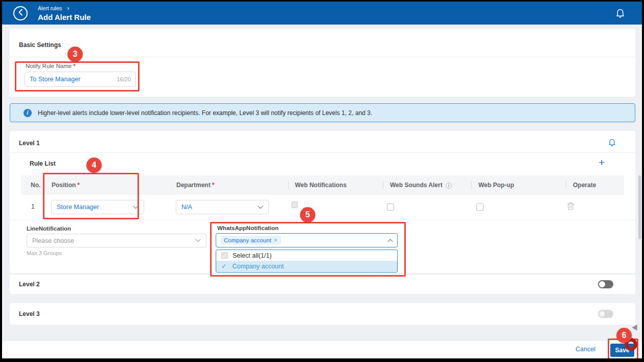 The height and width of the screenshot is (362, 644). What do you see at coordinates (43, 164) in the screenshot?
I see `rule-list-title: Rule List` at bounding box center [43, 164].